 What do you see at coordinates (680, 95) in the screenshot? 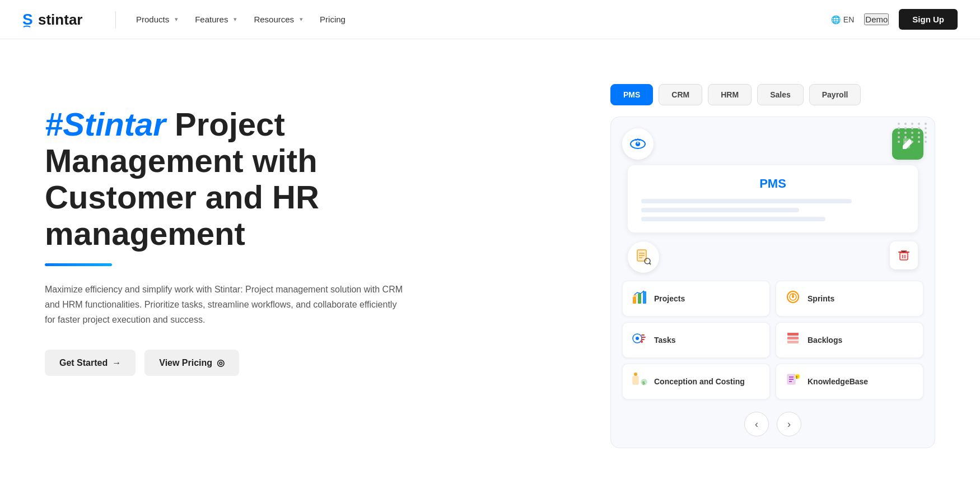
I see `tab-crm: CRM` at bounding box center [680, 95].